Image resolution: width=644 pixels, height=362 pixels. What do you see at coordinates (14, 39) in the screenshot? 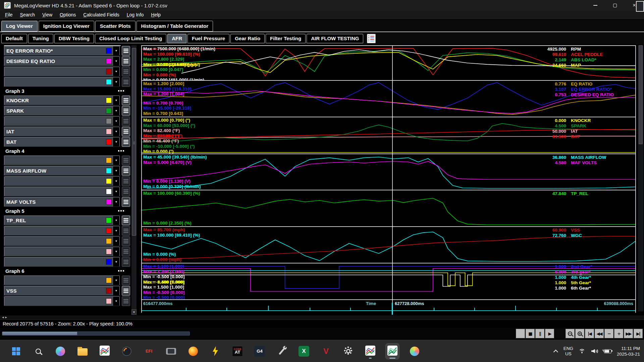
I see `view-tab-default: Default` at bounding box center [14, 39].